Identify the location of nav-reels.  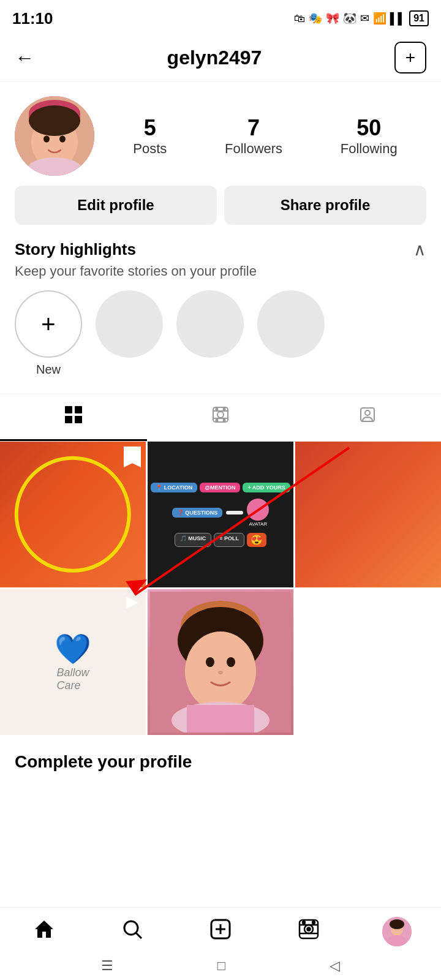
(309, 932).